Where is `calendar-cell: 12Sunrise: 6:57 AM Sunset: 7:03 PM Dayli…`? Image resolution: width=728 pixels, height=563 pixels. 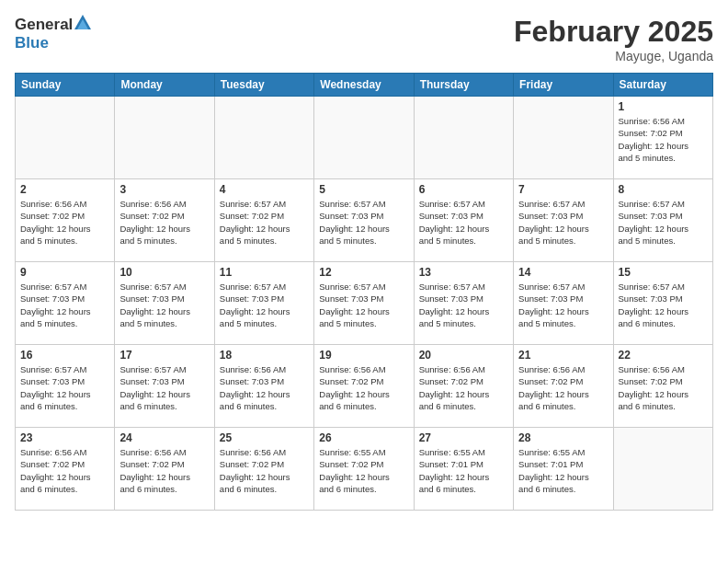 calendar-cell: 12Sunrise: 6:57 AM Sunset: 7:03 PM Dayli… is located at coordinates (364, 304).